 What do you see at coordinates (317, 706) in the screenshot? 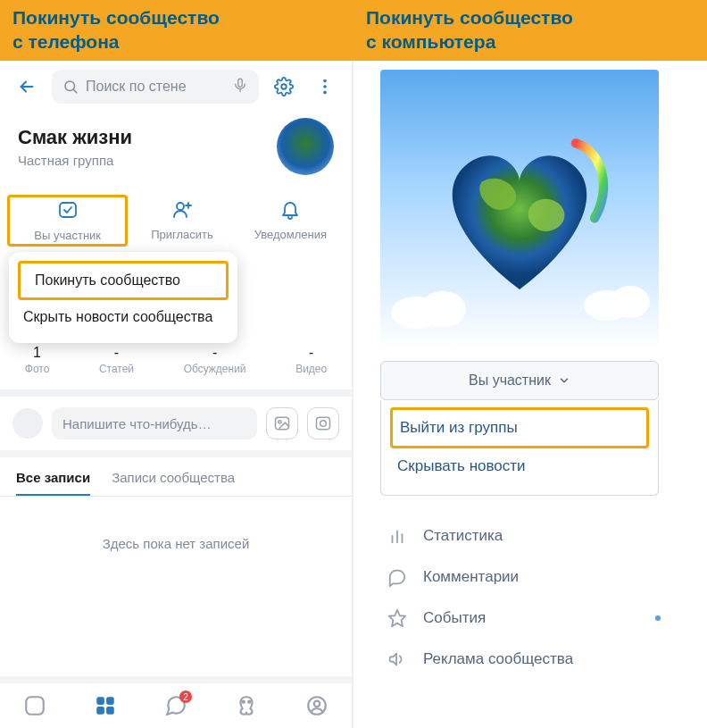
I see `nav-profile` at bounding box center [317, 706].